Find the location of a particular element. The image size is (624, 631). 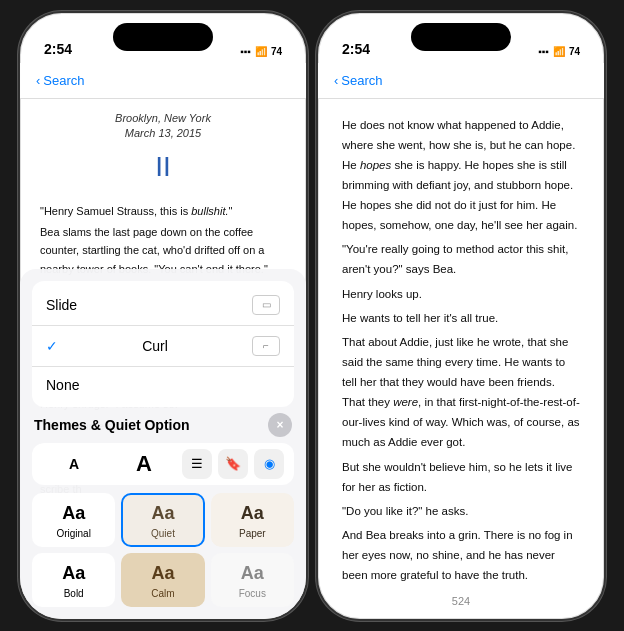

none-label: None is located at coordinates (62, 385).